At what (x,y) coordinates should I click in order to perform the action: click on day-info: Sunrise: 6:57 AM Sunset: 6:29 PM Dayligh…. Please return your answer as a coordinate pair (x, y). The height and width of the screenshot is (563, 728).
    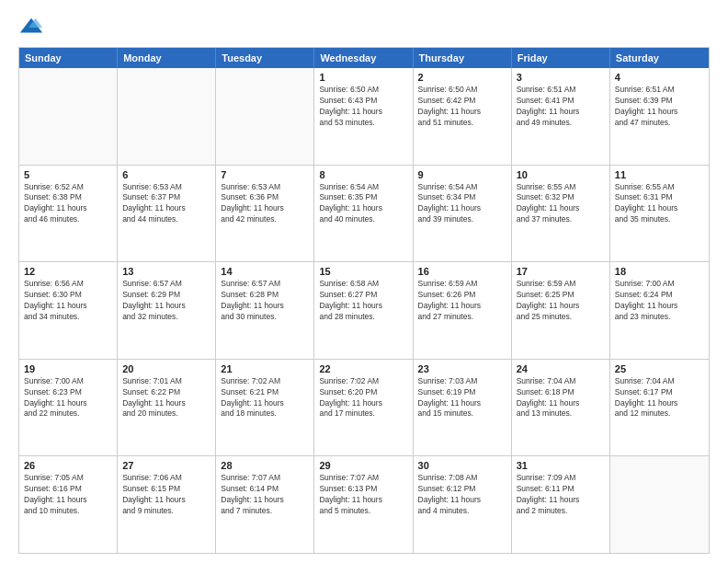
    Looking at the image, I should click on (166, 301).